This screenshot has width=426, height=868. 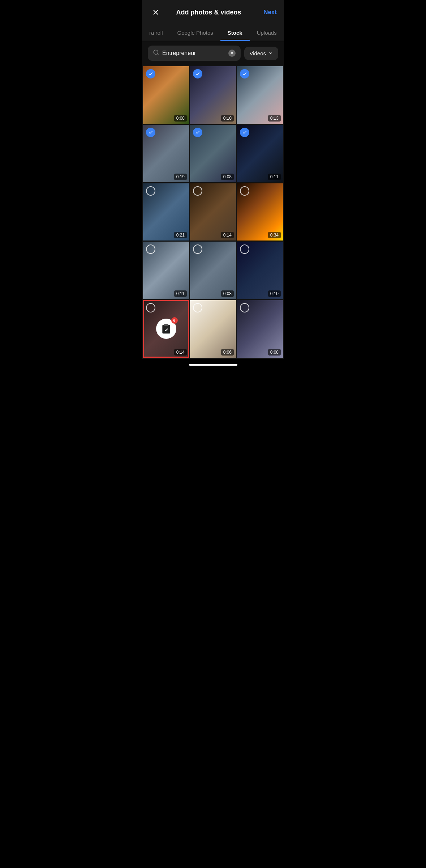 I want to click on header: Add photos & videos Next, so click(x=213, y=12).